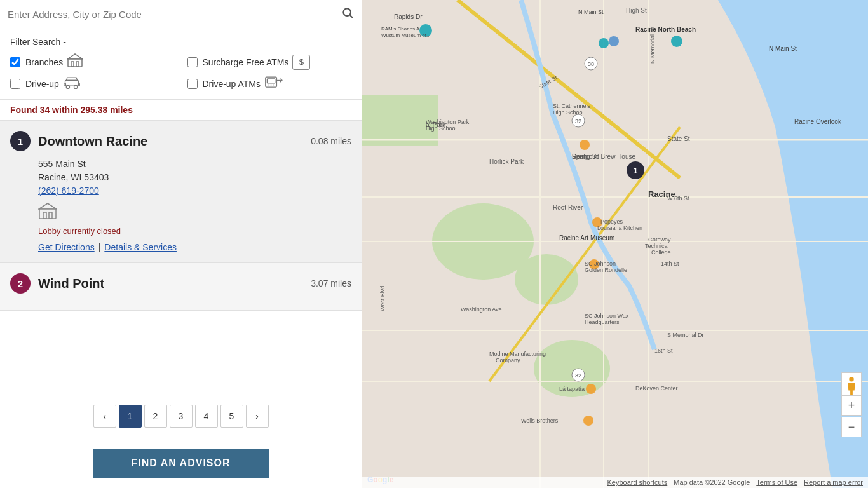 The height and width of the screenshot is (488, 868). What do you see at coordinates (257, 416) in the screenshot?
I see `pagination-next: ›` at bounding box center [257, 416].